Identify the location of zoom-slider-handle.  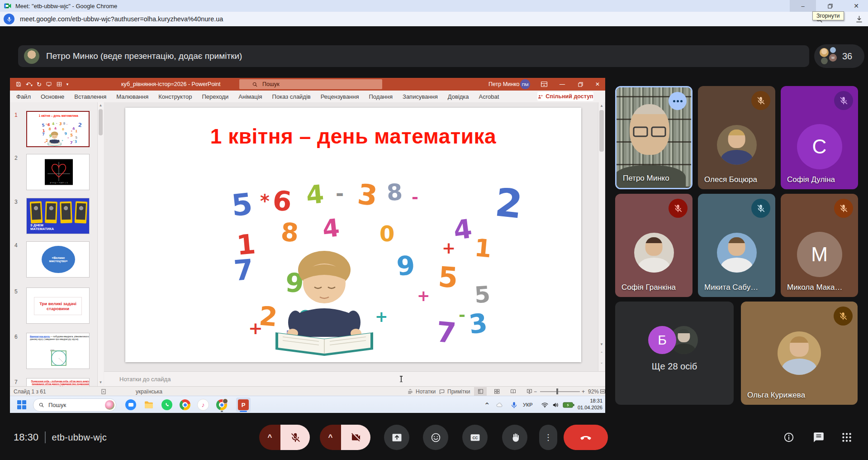
(557, 391).